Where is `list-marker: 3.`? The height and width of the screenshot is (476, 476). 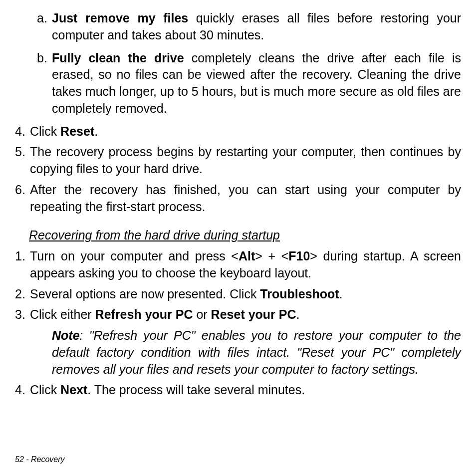 list-marker: 3. is located at coordinates (20, 315).